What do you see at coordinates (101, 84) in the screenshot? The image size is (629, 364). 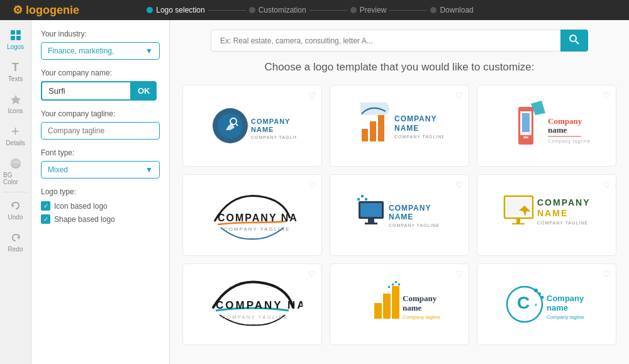 I see `company-name-field-group: Your company name: OK` at bounding box center [101, 84].